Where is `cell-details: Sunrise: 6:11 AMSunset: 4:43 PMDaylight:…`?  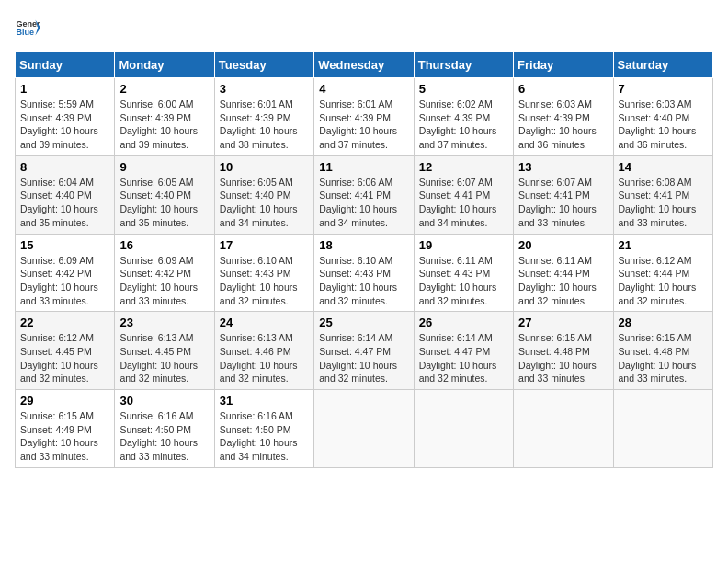
cell-details: Sunrise: 6:11 AMSunset: 4:43 PMDaylight:… is located at coordinates (463, 282).